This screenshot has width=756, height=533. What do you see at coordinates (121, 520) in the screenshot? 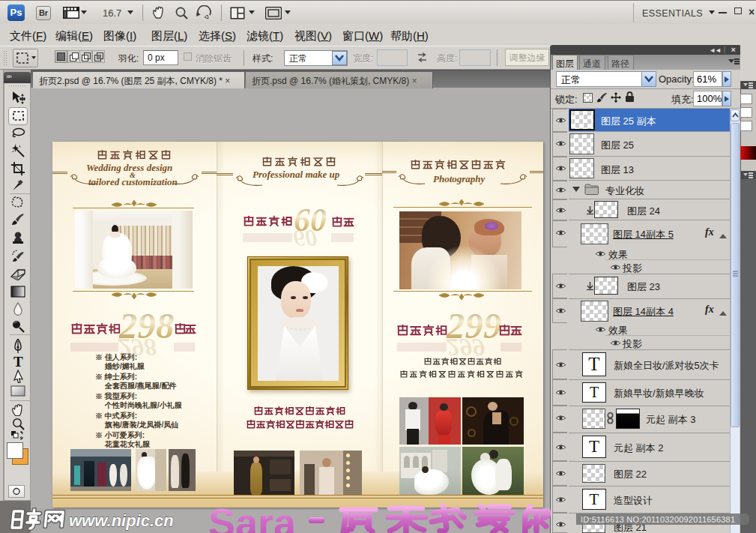
I see `svg-text: www.nipic.cn` at bounding box center [121, 520].